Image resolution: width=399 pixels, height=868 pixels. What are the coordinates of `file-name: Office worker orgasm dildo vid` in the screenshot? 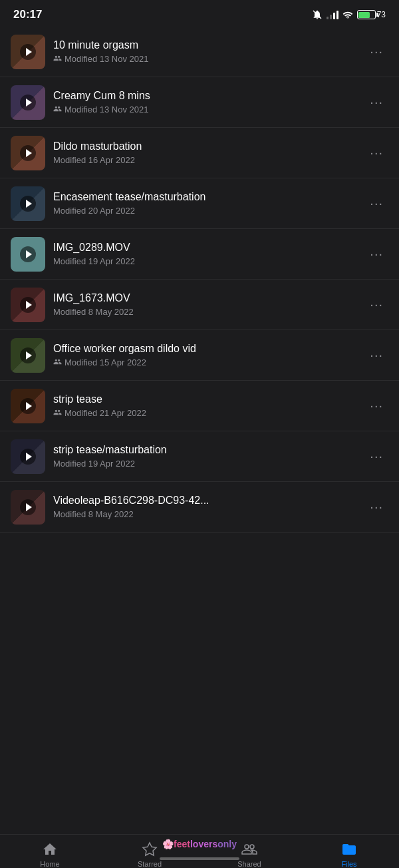 It's located at (205, 349).